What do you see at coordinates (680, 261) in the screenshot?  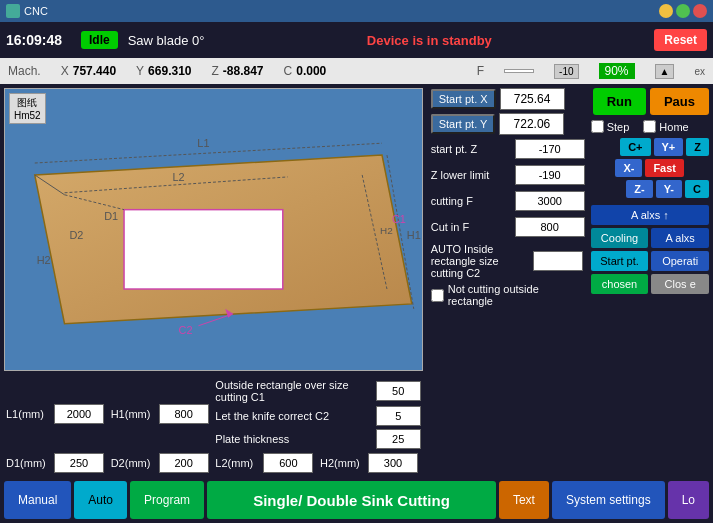 I see `operati-button: Operati` at bounding box center [680, 261].